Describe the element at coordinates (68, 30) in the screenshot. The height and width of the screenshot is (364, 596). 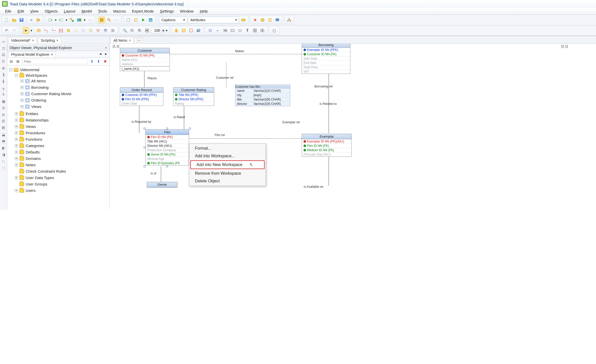
I see `rel-self-icon` at that location.